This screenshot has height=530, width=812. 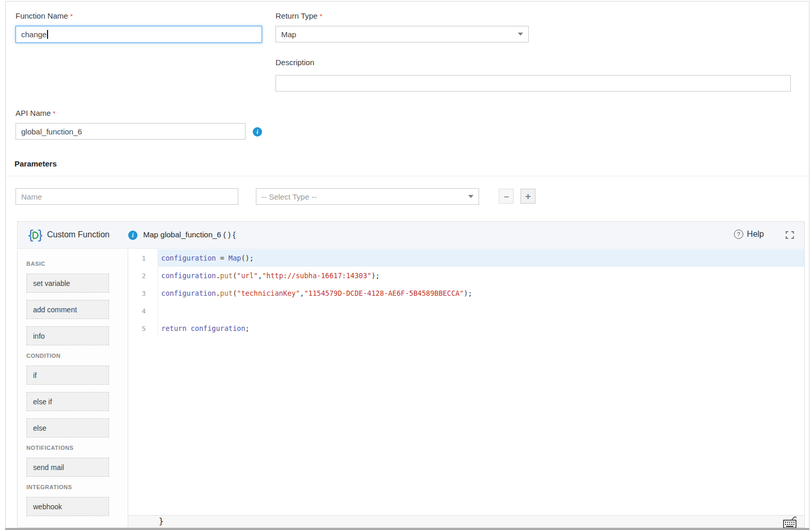 What do you see at coordinates (466, 258) in the screenshot?
I see `code-line: 1configuration = Map();` at bounding box center [466, 258].